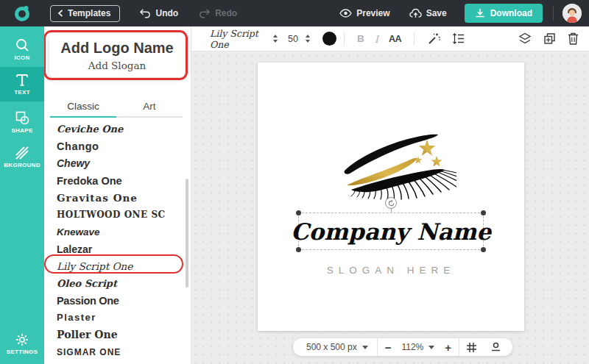  I want to click on italic-button: I, so click(377, 39).